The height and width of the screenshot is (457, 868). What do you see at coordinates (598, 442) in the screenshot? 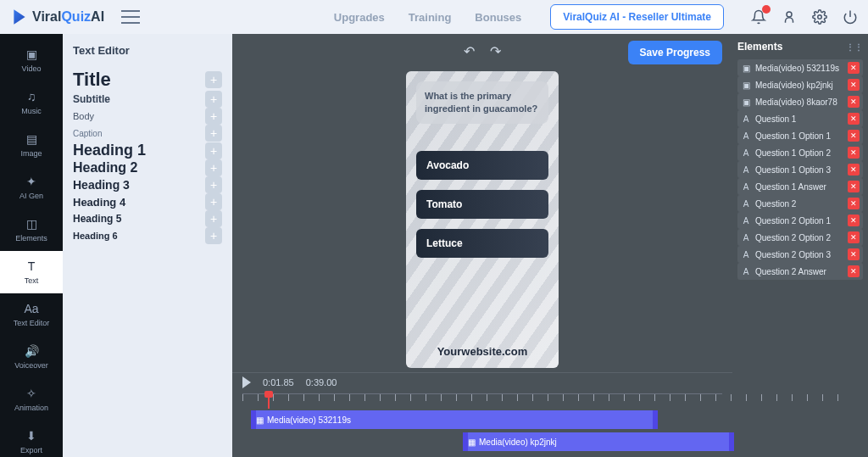
I see `clip-2: ▦ Media(video) kp2jnkj` at bounding box center [598, 442].